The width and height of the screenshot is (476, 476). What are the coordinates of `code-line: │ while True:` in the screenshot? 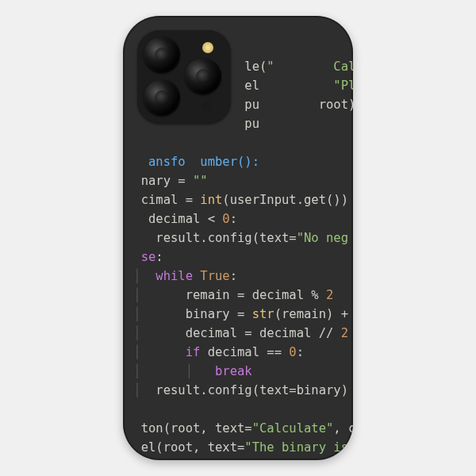 It's located at (182, 276).